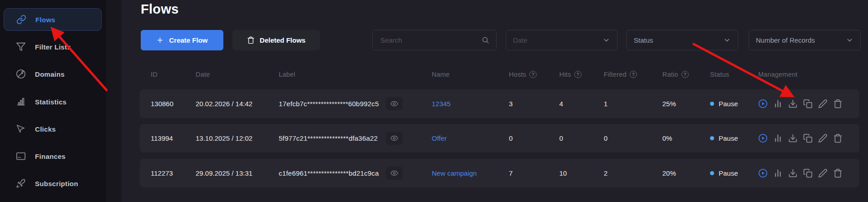 Image resolution: width=868 pixels, height=202 pixels. What do you see at coordinates (562, 40) in the screenshot?
I see `date-filter-dropdown: Date` at bounding box center [562, 40].